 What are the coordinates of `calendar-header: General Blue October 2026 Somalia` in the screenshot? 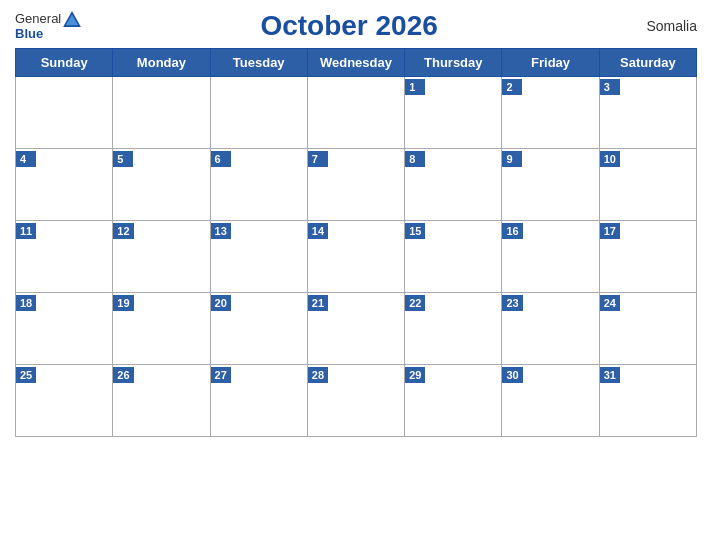 It's located at (356, 26).